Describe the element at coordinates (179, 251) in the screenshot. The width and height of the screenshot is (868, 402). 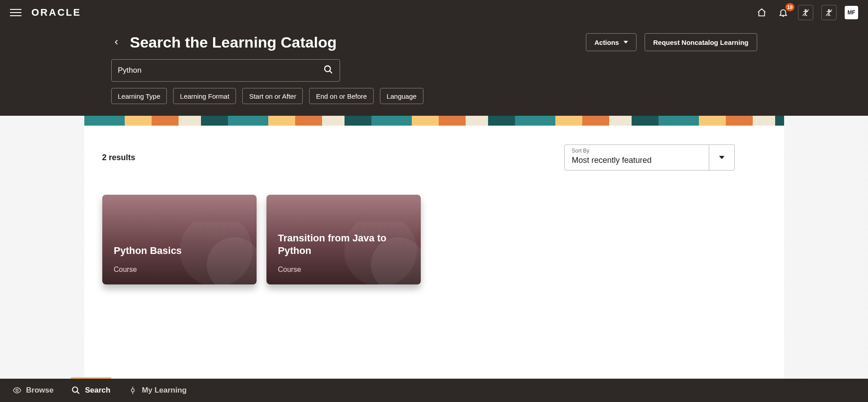
I see `card-title: Python Basics` at that location.